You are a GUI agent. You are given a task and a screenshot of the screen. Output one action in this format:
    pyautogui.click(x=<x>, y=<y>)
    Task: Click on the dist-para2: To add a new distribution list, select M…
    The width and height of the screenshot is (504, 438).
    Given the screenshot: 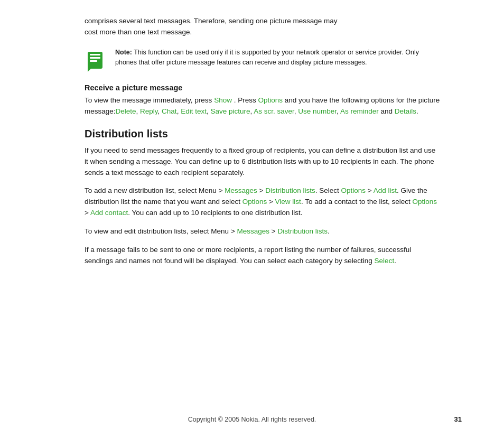 What is the action you would take?
    pyautogui.click(x=263, y=202)
    